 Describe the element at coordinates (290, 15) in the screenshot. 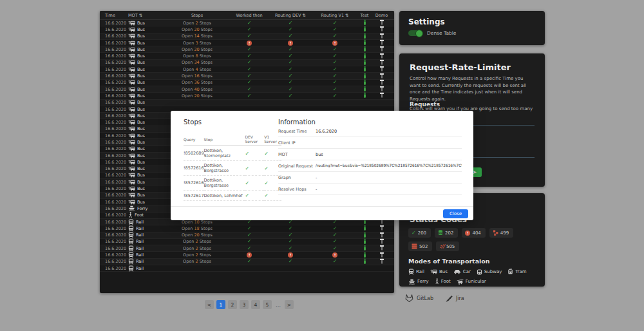

I see `column-header-dev: Routing DEV ⇅` at that location.